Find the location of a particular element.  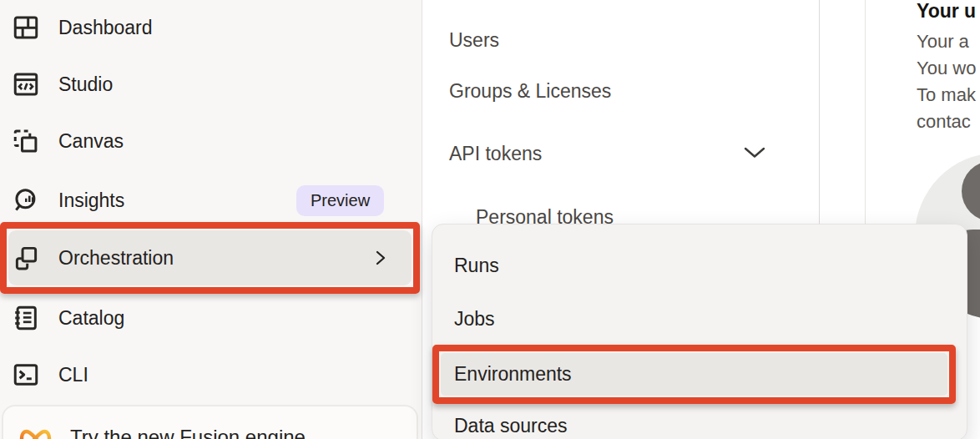

sidebar-item-label: Dashboard is located at coordinates (105, 28).